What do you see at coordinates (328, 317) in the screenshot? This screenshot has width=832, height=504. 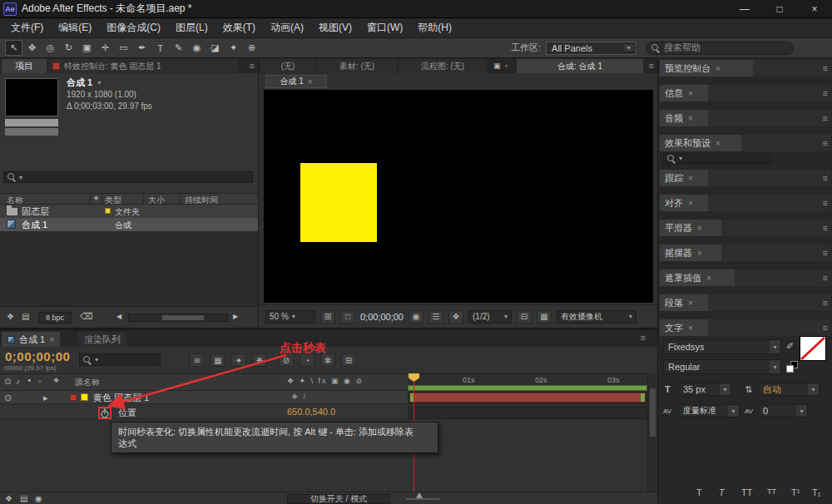 I see `grid-options-icon: ⊞` at bounding box center [328, 317].